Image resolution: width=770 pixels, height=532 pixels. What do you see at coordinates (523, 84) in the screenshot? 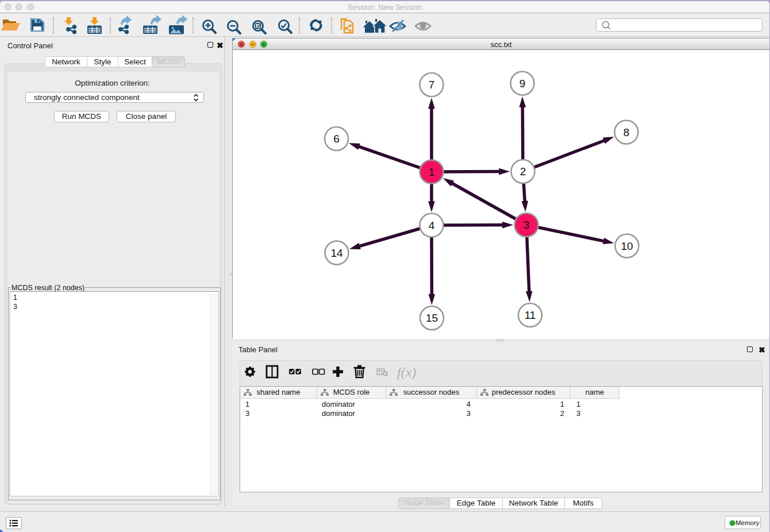
I see `svg-text: 9` at bounding box center [523, 84].